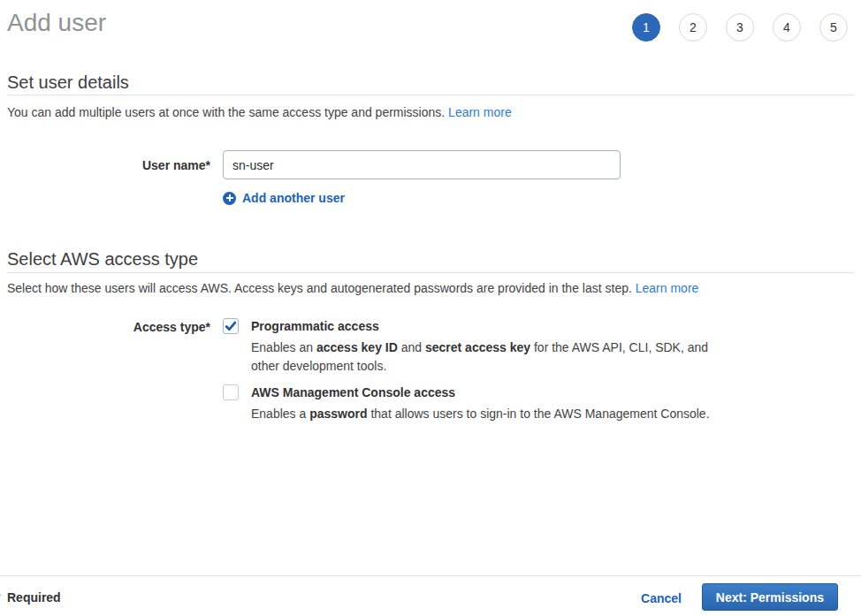 This screenshot has width=861, height=616. Describe the element at coordinates (357, 347) in the screenshot. I see `desc-bold: access key ID` at that location.